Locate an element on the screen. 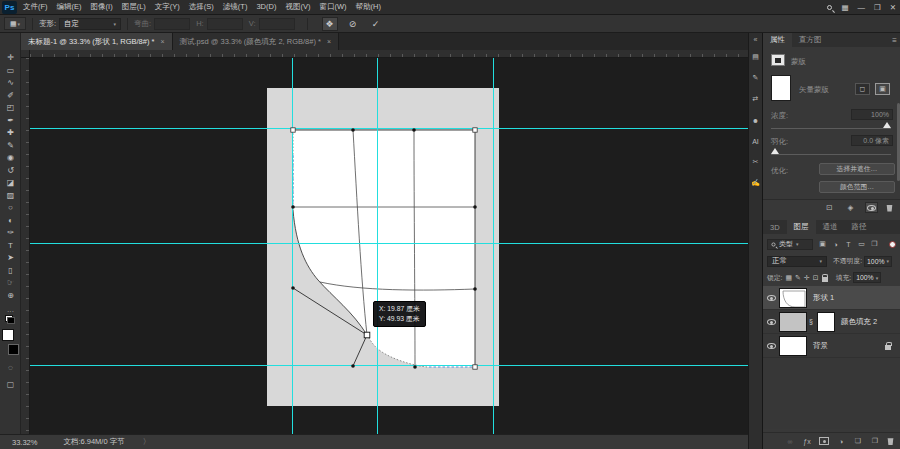  mask-visibility-icon is located at coordinates (872, 208).